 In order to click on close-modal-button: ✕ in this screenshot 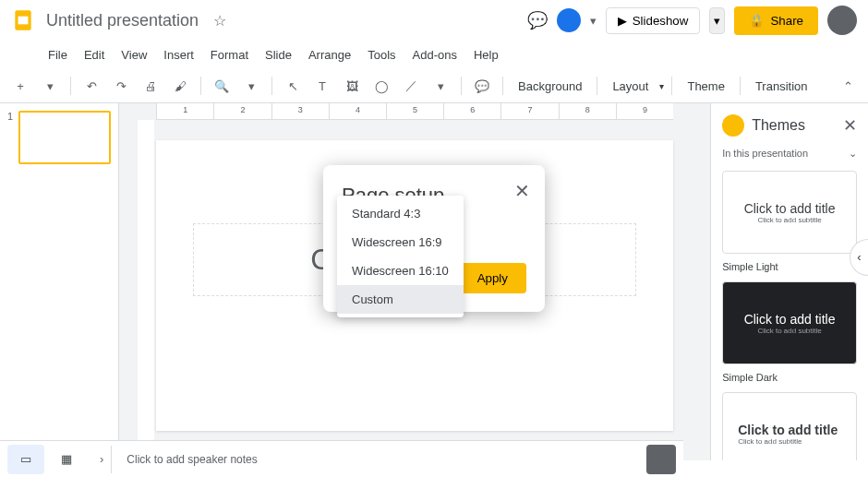, I will do `click(523, 191)`.